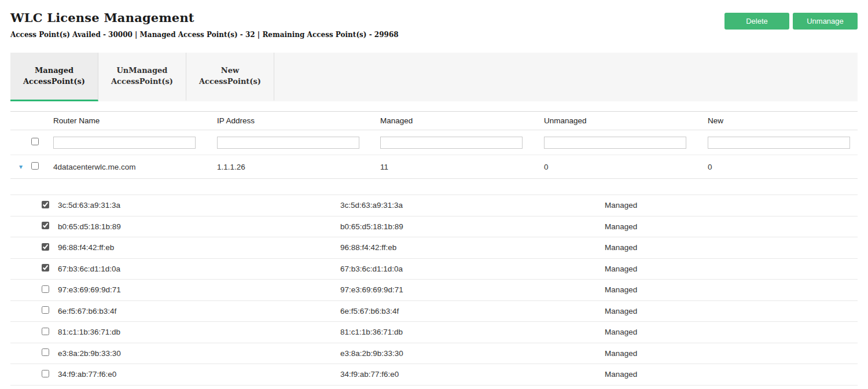 This screenshot has height=389, width=868. Describe the element at coordinates (199, 332) in the screenshot. I see `accesspoint-mac: 81:c1:1b:36:71:db` at that location.